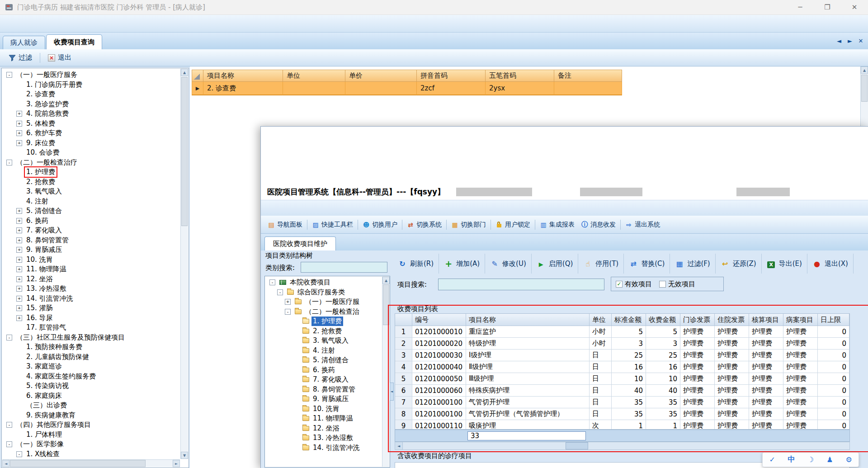 The width and height of the screenshot is (868, 468). I want to click on tree-item: 4. 家庭医生签约服务费, so click(91, 377).